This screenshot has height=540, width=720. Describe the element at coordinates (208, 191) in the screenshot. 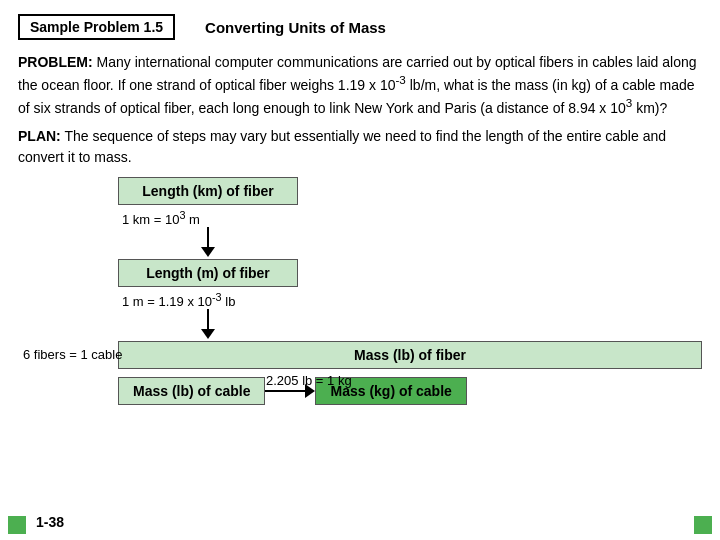

I see `flow-box-1: Length (km) of fiber` at that location.